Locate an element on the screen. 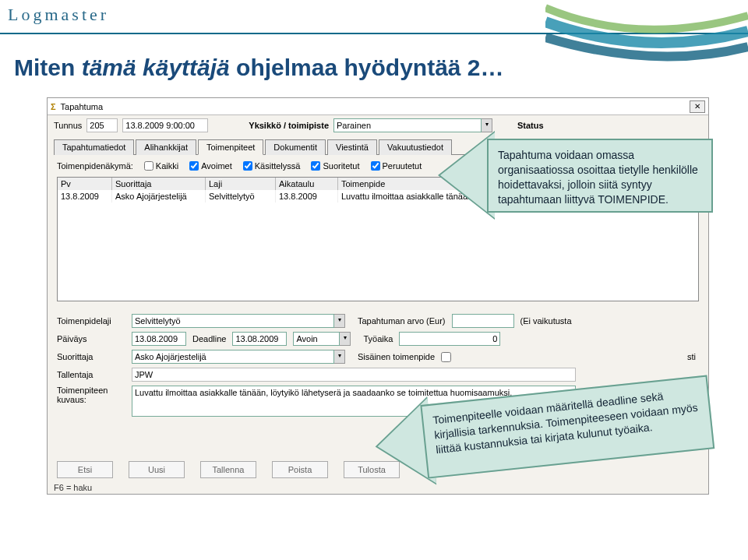 The height and width of the screenshot is (560, 748). title-suffix: ohjelmaa hyödyntää 2… is located at coordinates (367, 67).